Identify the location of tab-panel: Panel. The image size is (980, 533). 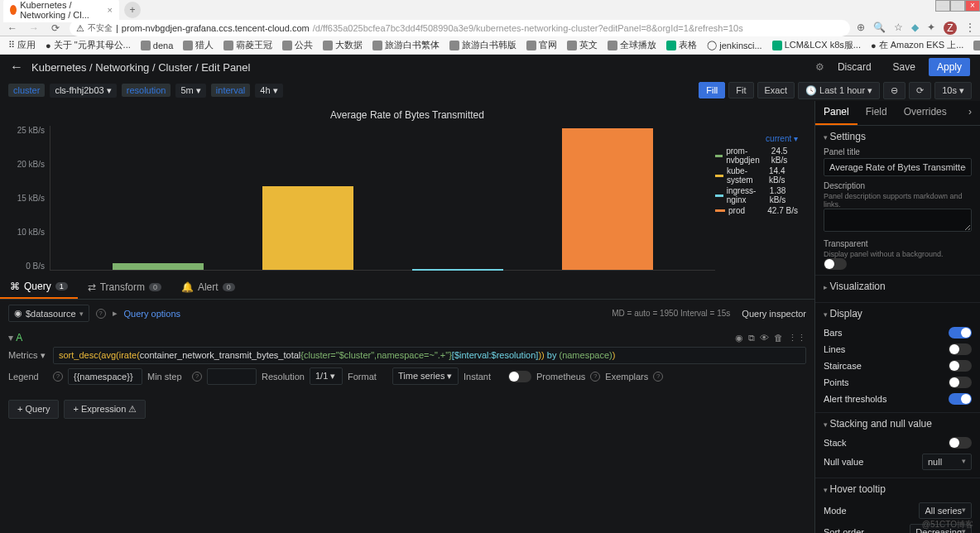
(836, 113).